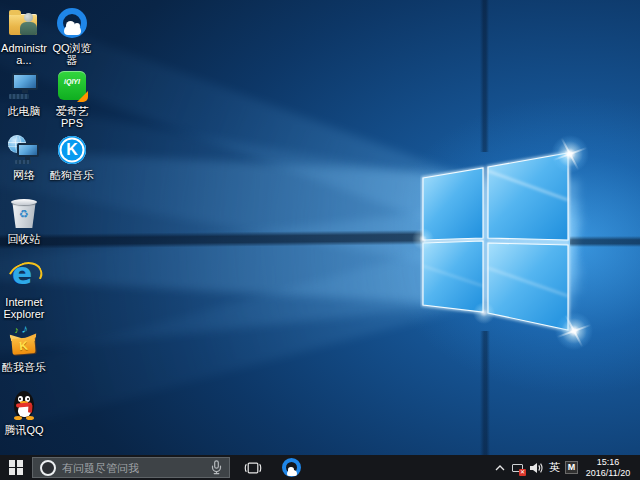  What do you see at coordinates (72, 157) in the screenshot?
I see `desktop-icon-kugou-music: K 酷狗音乐` at bounding box center [72, 157].